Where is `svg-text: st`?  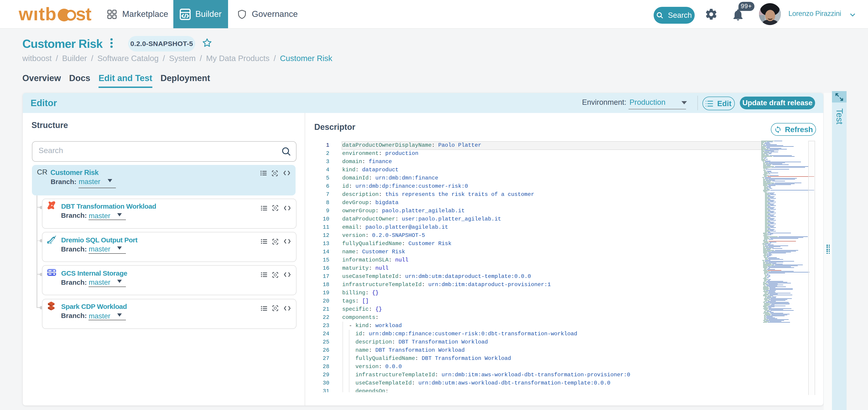 svg-text: st is located at coordinates (84, 14).